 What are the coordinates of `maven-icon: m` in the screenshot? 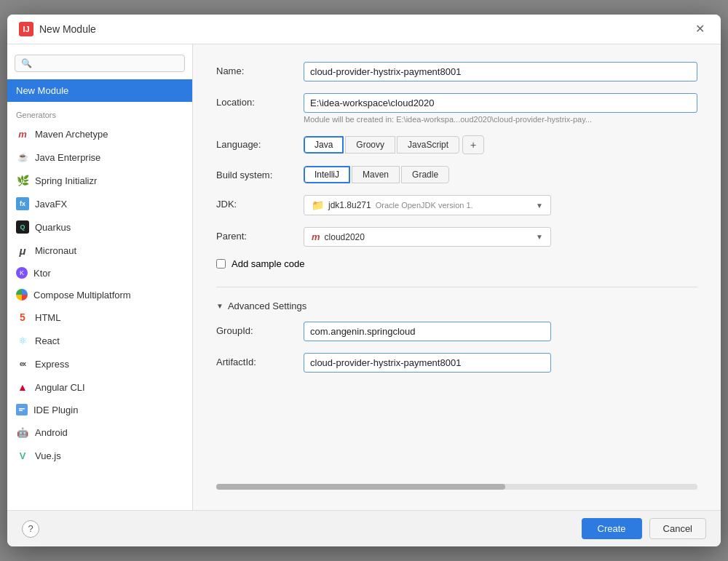 It's located at (23, 134).